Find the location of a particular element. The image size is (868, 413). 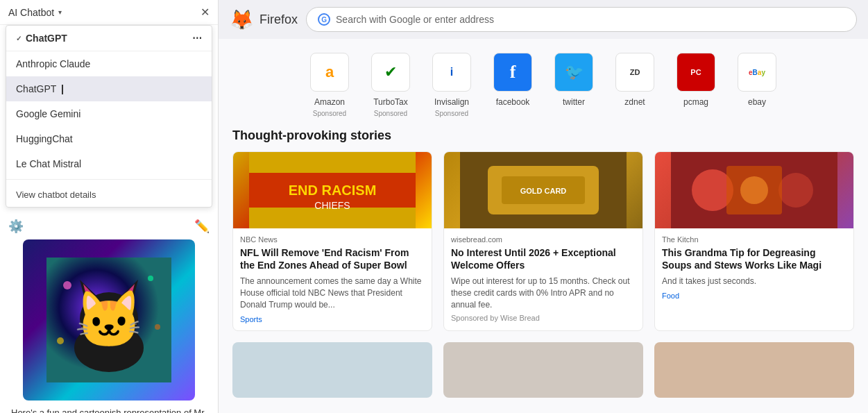

story-content-1: NBC News NFL Will Remove 'End Racism' Fr… is located at coordinates (332, 279).